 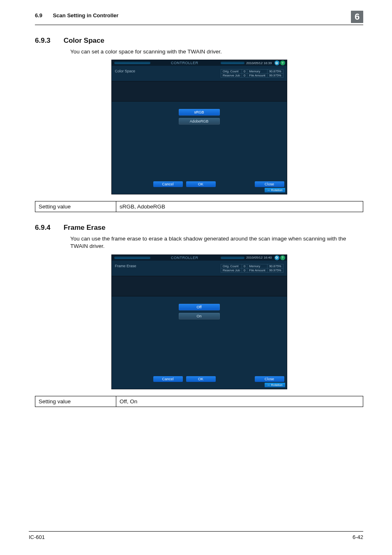 What do you see at coordinates (37, 537) in the screenshot?
I see `footer-left: IC-601` at bounding box center [37, 537].